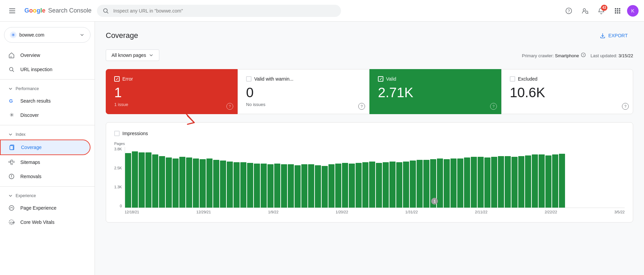 This screenshot has height=275, width=644. Describe the element at coordinates (304, 79) in the screenshot. I see `card-header-valid-warning: Valid with warnin...` at that location.